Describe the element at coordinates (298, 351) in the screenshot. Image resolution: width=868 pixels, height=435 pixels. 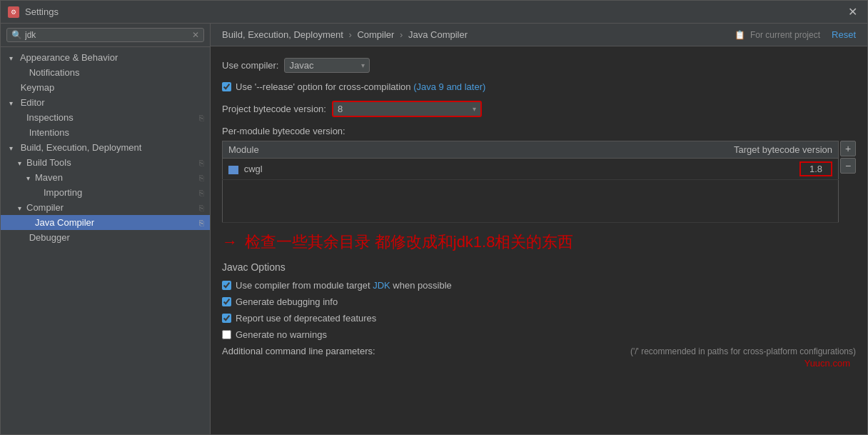
I see `additional-params-label: Additional command line parameters:` at that location.